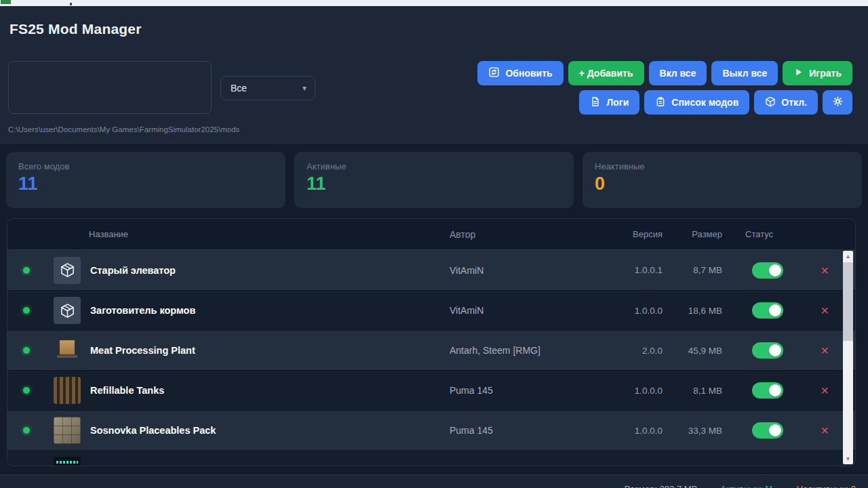 The image size is (868, 488). I want to click on disable-all-button-label: Выкл все, so click(745, 73).